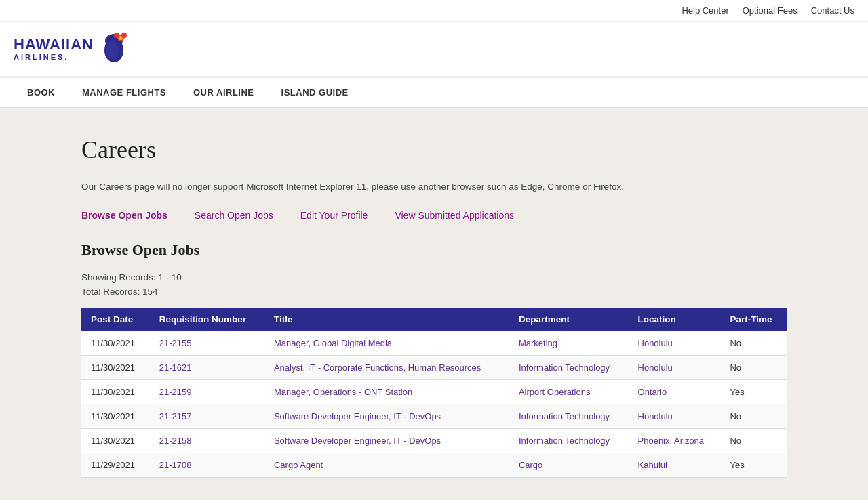 Image resolution: width=868 pixels, height=500 pixels. Describe the element at coordinates (434, 250) in the screenshot. I see `section-title: Browse Open Jobs` at that location.